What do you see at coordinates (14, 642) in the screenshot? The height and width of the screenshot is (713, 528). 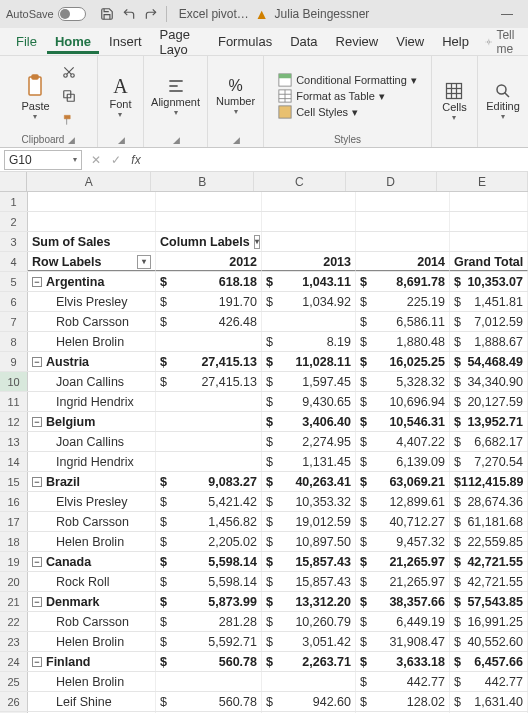 I see `row-header: 23` at bounding box center [14, 642].